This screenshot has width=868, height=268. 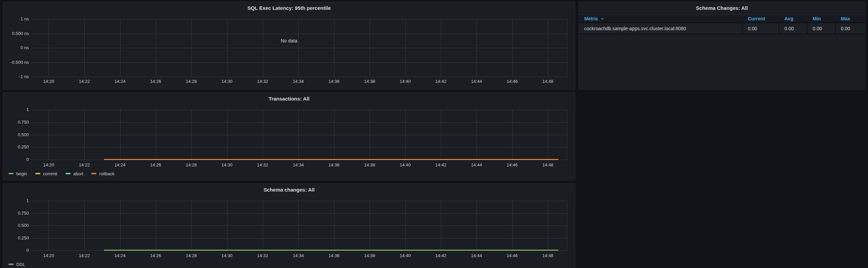 What do you see at coordinates (16, 213) in the screenshot?
I see `y-axis-tick-label: 0.750` at bounding box center [16, 213].